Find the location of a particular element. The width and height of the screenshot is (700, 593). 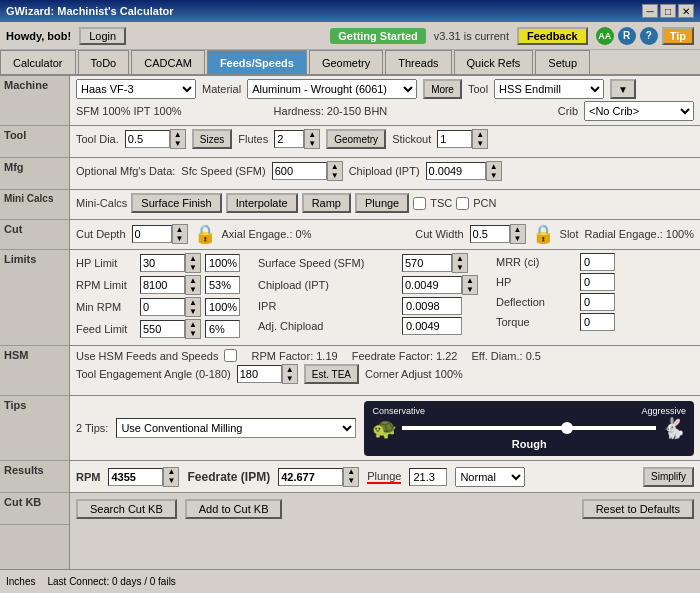

interpolate-button: Interpolate is located at coordinates (262, 203).